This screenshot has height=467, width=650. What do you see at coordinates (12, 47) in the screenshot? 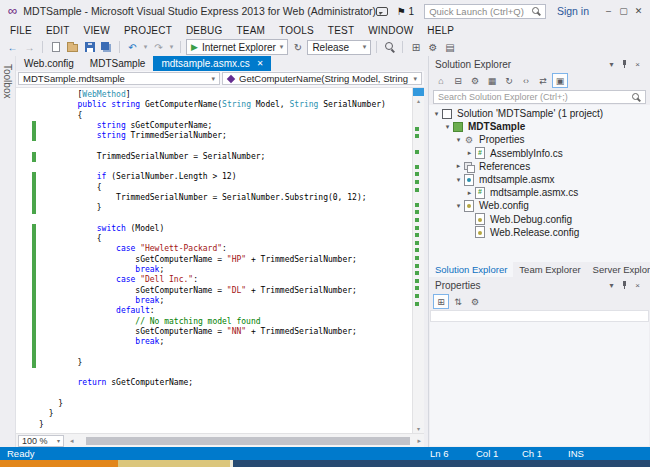
I see `navigate-backward-icon: ←` at bounding box center [12, 47].